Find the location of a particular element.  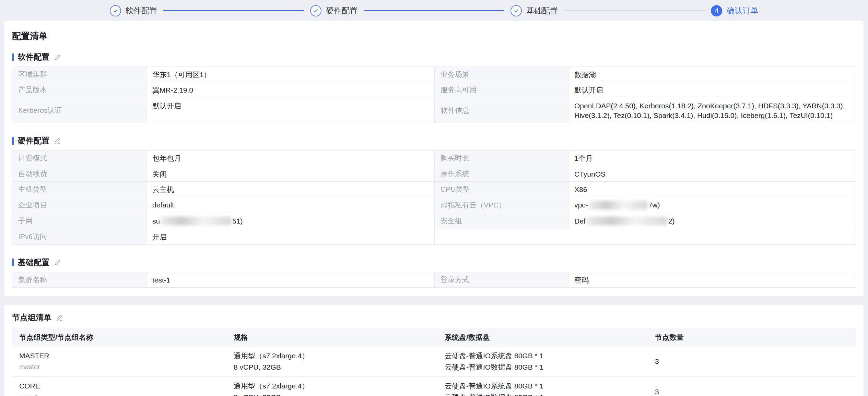

value-suffix: 51) is located at coordinates (237, 221).